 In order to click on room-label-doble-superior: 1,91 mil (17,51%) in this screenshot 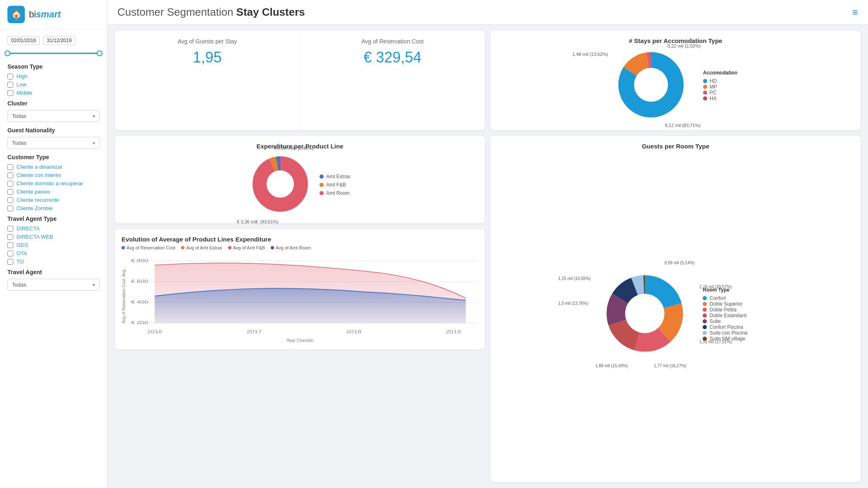, I will do `click(715, 342)`.